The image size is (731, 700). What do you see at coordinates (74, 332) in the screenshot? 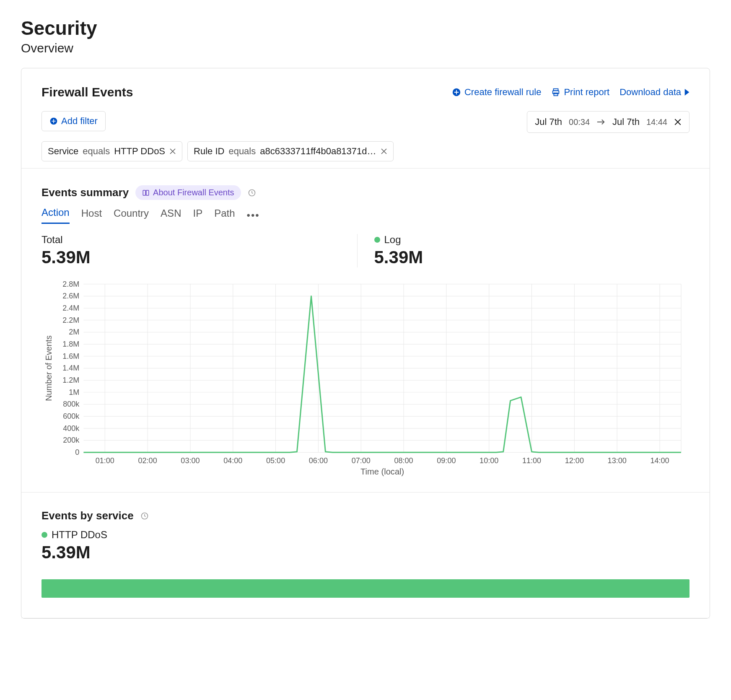
I see `svg-text: 2M` at bounding box center [74, 332].